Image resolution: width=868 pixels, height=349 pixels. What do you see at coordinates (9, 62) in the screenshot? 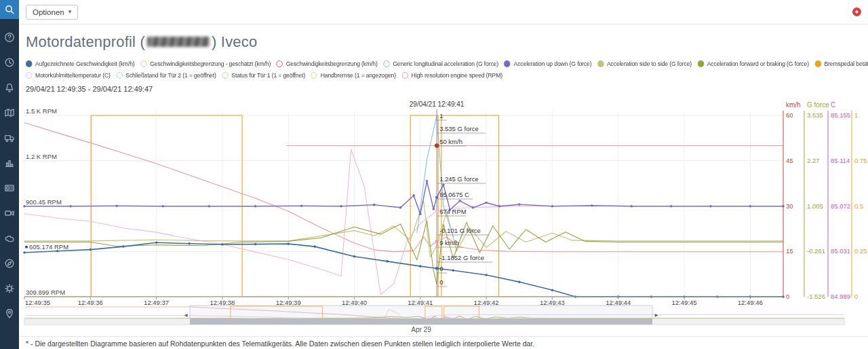
I see `history-icon` at bounding box center [9, 62].